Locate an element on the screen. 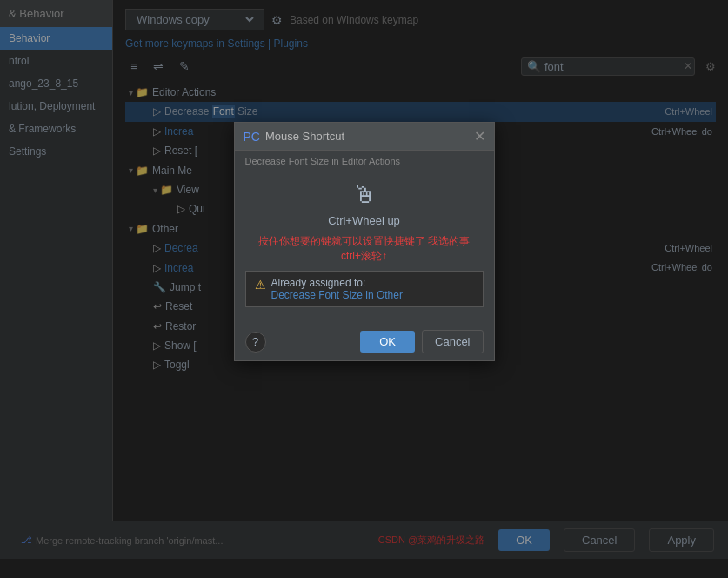 This screenshot has height=578, width=728. warning-location: in Other is located at coordinates (384, 295).